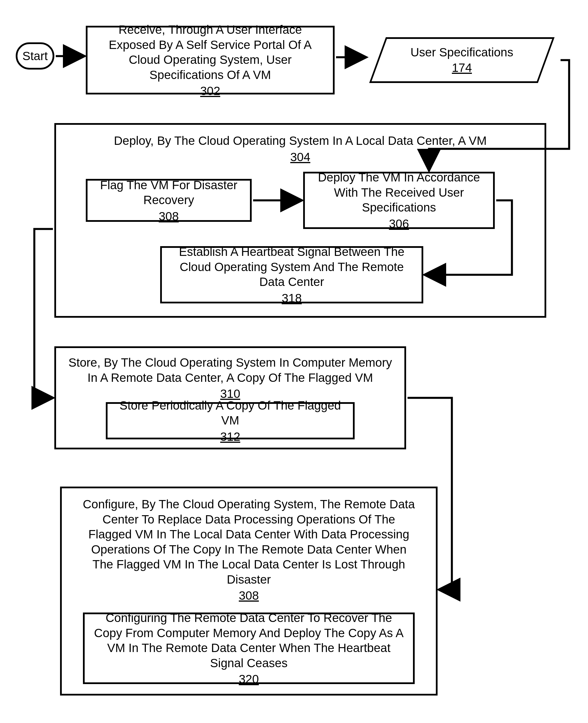 Image resolution: width=588 pixels, height=723 pixels. What do you see at coordinates (210, 60) in the screenshot?
I see `block-302: Receive, Through A User Interface Expose…` at bounding box center [210, 60].